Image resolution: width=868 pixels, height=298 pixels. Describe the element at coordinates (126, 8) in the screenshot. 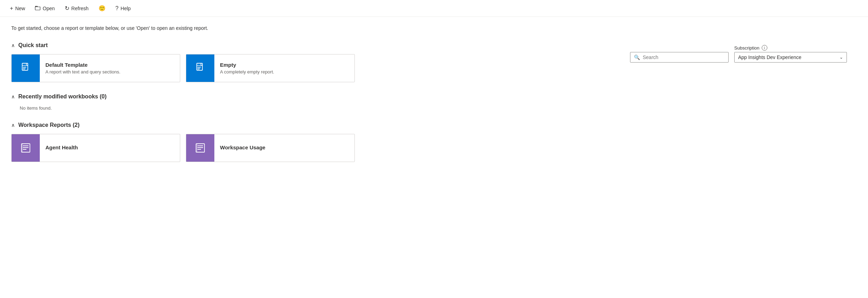

I see `help-label: Help` at that location.